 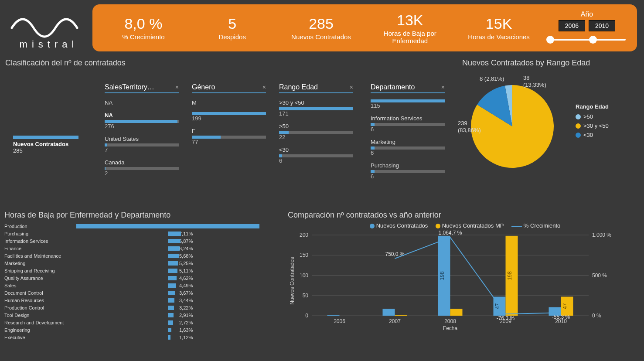 I want to click on decomp-col: Género×M199F77, so click(x=229, y=114).